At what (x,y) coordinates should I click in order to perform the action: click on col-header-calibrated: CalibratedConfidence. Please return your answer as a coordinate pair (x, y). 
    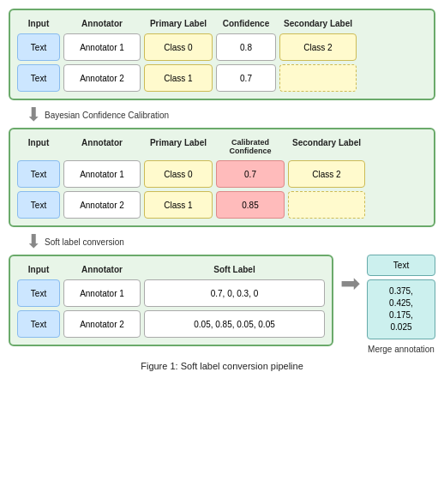
    Looking at the image, I should click on (250, 147).